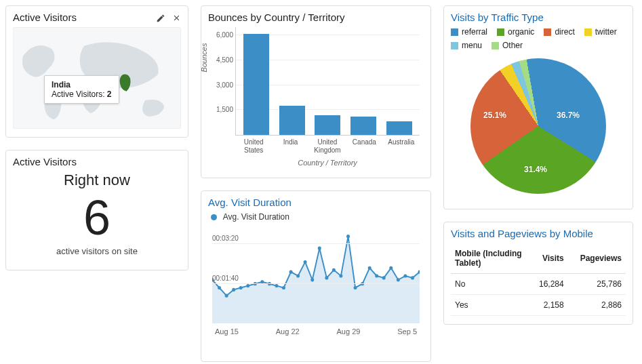 The image size is (642, 364). Describe the element at coordinates (254, 146) in the screenshot. I see `category-label: United States` at that location.